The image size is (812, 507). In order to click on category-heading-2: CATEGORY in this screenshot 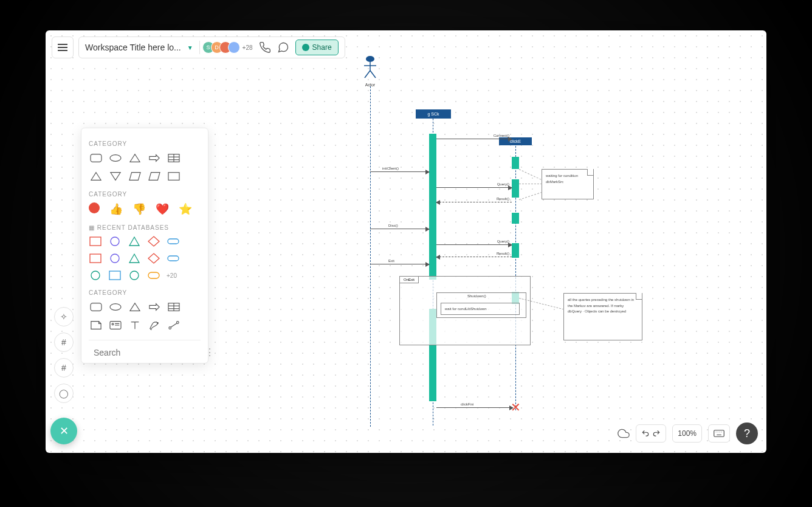, I will do `click(145, 195)`.